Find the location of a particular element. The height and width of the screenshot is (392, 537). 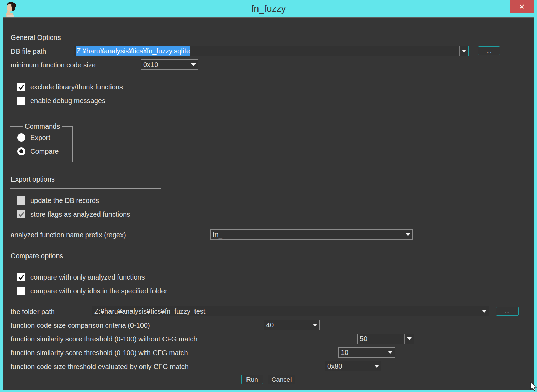

folder-path-label: the folder path is located at coordinates (33, 312).